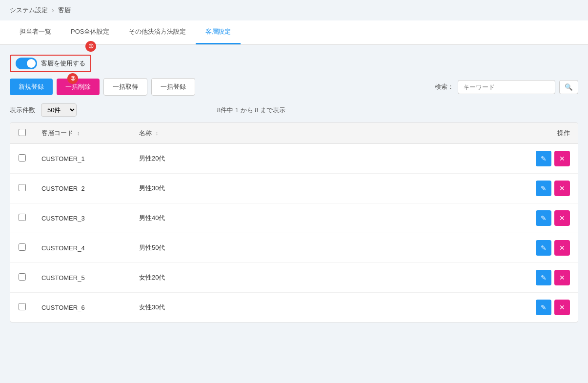 This screenshot has height=383, width=588. I want to click on header-code: 客層コード ↕, so click(82, 134).